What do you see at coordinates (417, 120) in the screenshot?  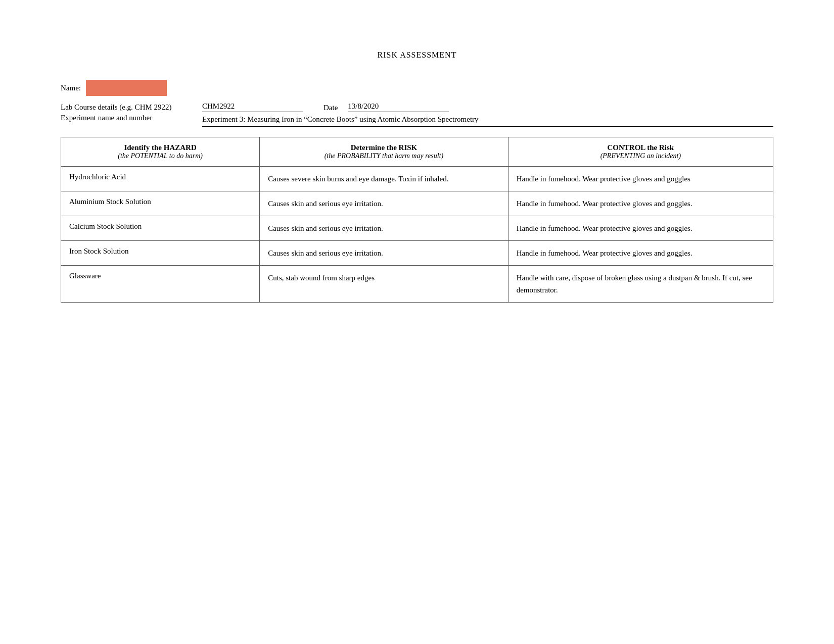 I see `experiment-row: Experiment name and number Experiment 3:…` at bounding box center [417, 120].